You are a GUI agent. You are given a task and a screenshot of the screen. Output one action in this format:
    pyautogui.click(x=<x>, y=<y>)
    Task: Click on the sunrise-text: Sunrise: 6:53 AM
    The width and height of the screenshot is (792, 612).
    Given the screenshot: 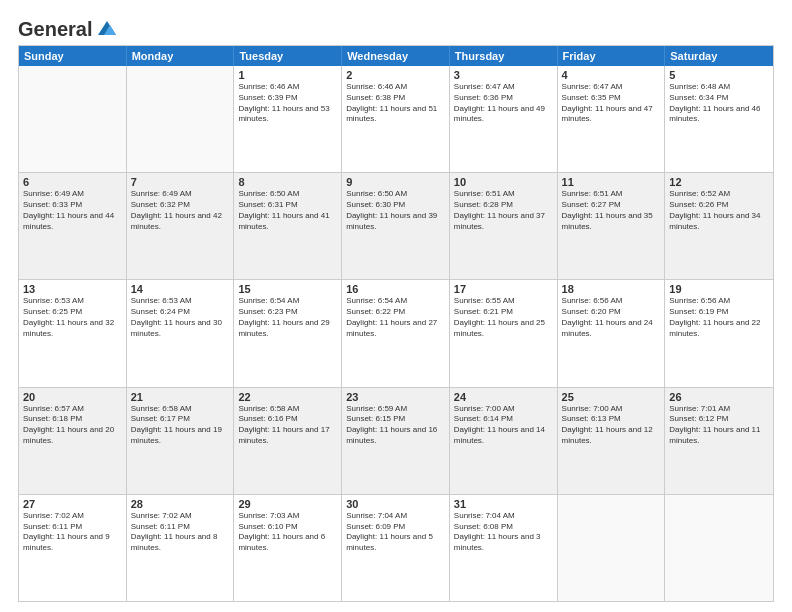 What is the action you would take?
    pyautogui.click(x=180, y=302)
    